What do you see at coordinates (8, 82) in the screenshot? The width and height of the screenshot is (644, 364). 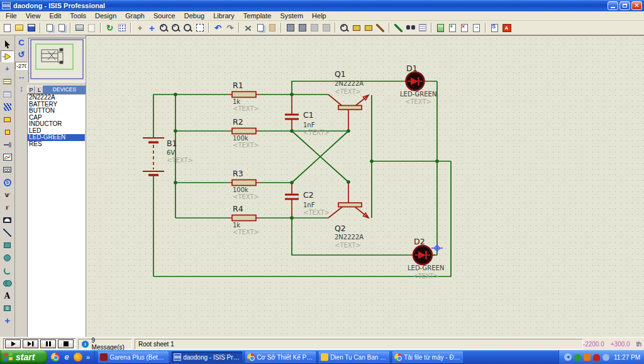 I see `wire-label-mode-icon` at bounding box center [8, 82].